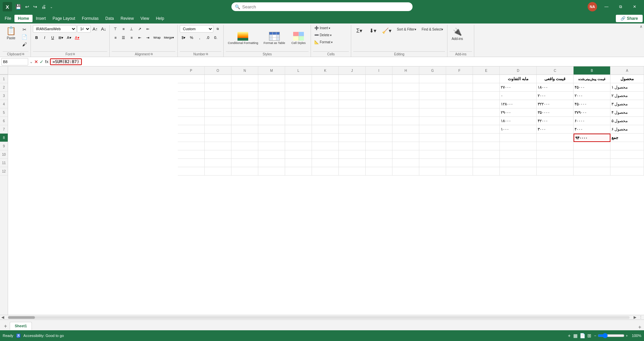  I want to click on cell-i7, so click(379, 130).